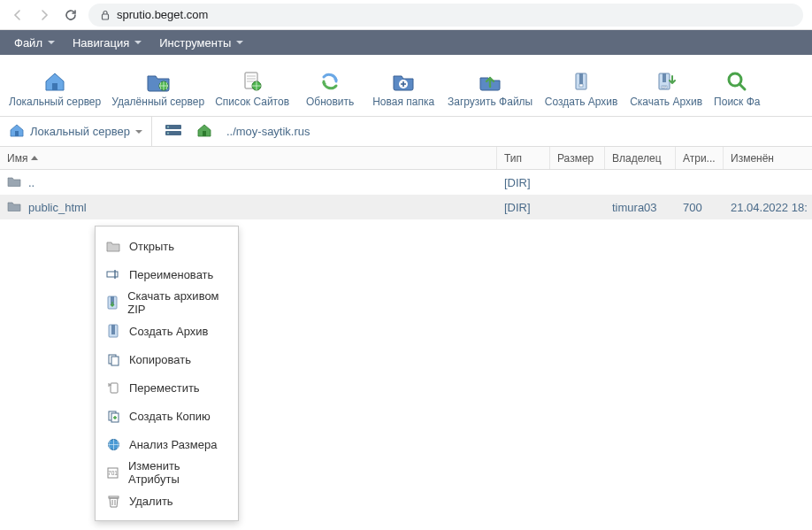  I want to click on col-name: Имя, so click(249, 157).